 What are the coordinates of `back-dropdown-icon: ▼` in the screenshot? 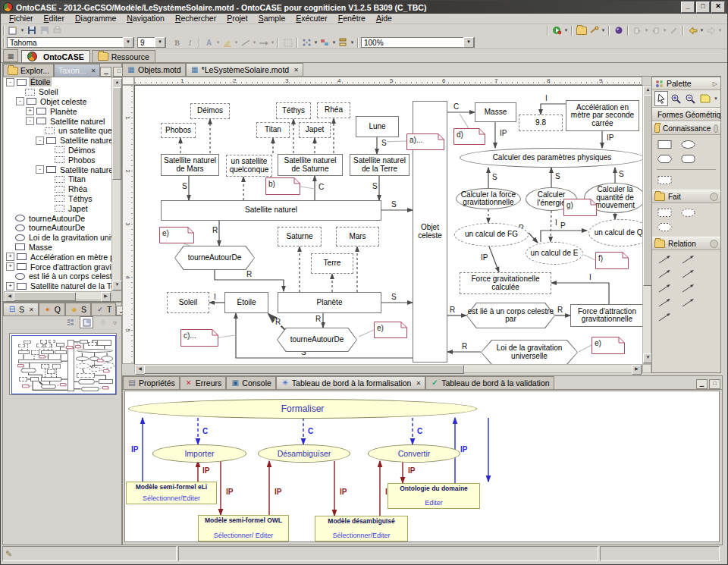 It's located at (702, 30).